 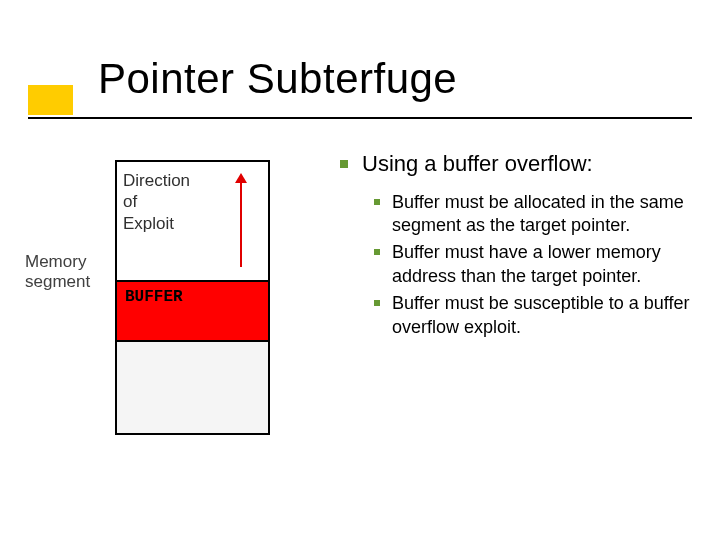 I want to click on exploit-arrow-icon, so click(x=241, y=224).